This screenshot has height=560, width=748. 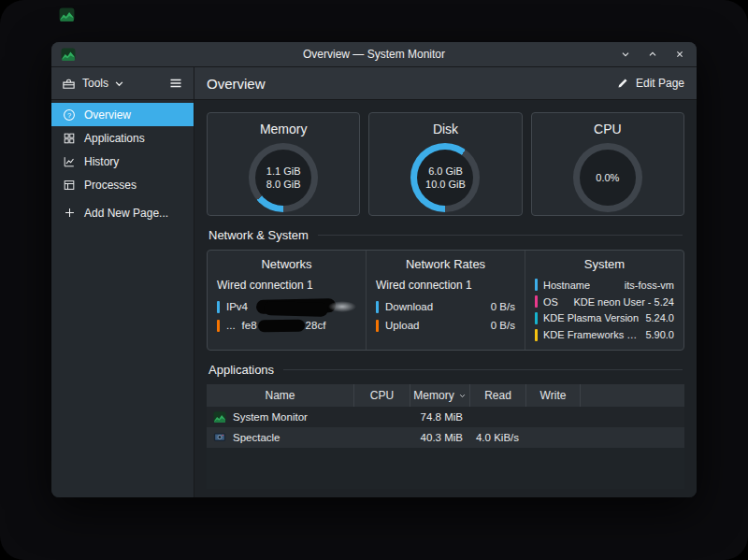 I want to click on applications-section-header: Applications, so click(x=445, y=370).